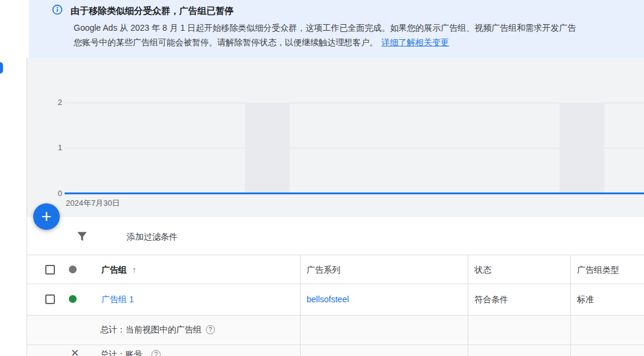  Describe the element at coordinates (118, 299) in the screenshot. I see `ad-group-link: 广告组 1` at that location.